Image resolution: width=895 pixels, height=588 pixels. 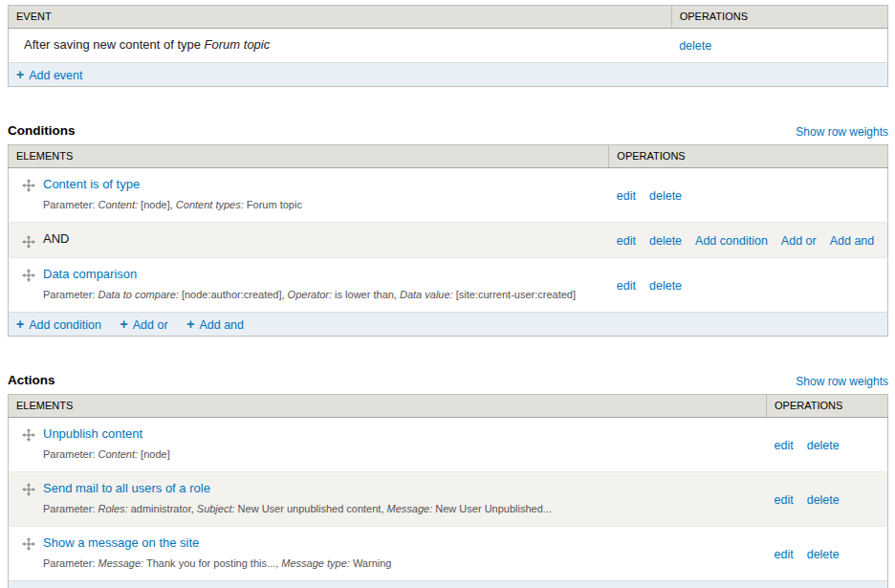 What do you see at coordinates (448, 75) in the screenshot?
I see `add-event-row: +Add event` at bounding box center [448, 75].